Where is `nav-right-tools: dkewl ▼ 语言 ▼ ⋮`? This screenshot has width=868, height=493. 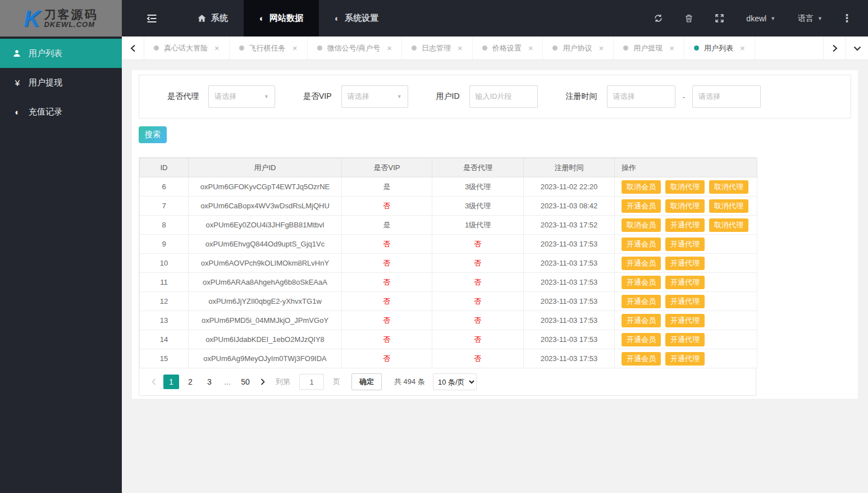
nav-right-tools: dkewl ▼ 语言 ▼ ⋮ is located at coordinates (756, 18).